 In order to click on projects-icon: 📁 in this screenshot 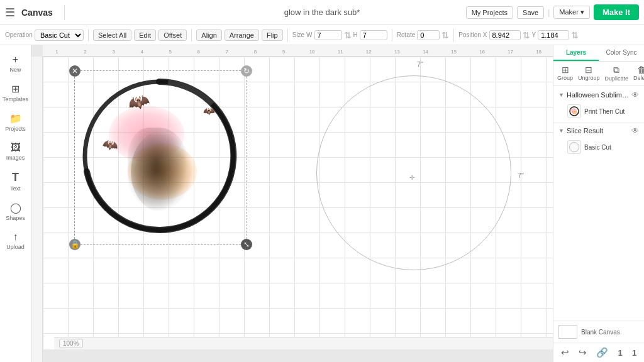, I will do `click(16, 118)`.